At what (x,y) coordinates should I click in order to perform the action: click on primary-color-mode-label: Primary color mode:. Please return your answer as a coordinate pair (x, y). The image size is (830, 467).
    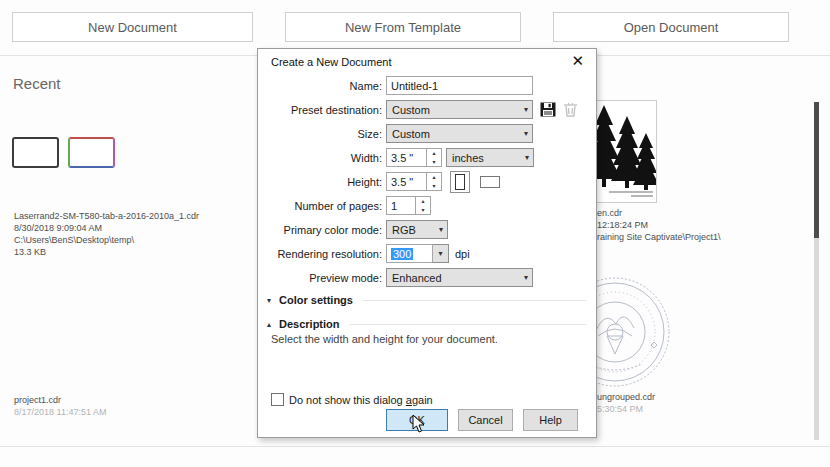
    Looking at the image, I should click on (322, 230).